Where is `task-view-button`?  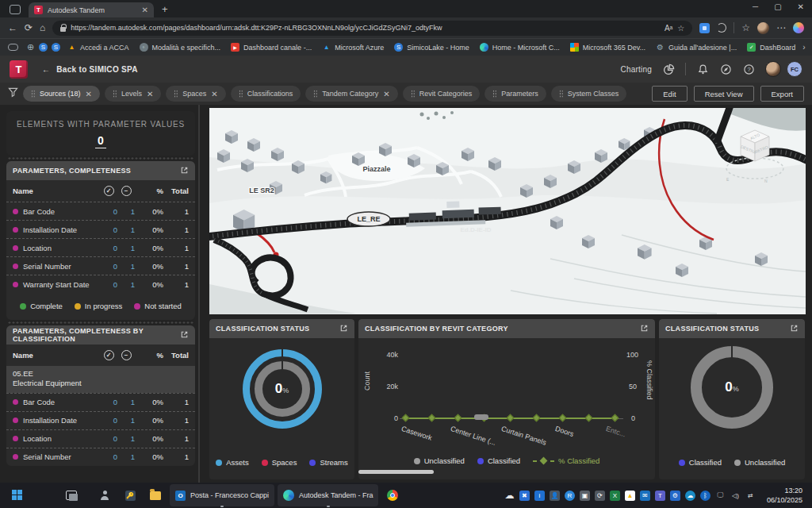
task-view-button is located at coordinates (71, 495).